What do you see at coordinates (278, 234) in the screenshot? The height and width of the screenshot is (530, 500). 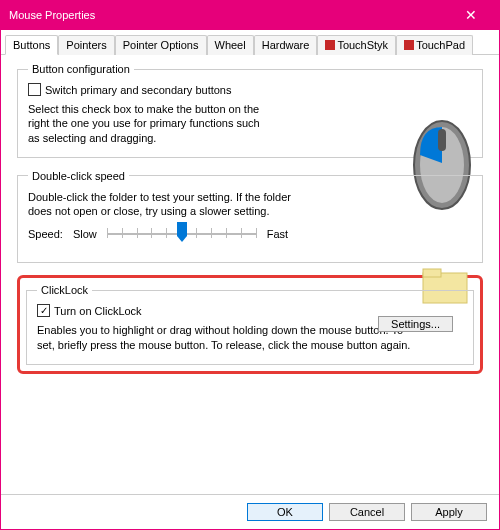 I see `fast-label: Fast` at bounding box center [278, 234].